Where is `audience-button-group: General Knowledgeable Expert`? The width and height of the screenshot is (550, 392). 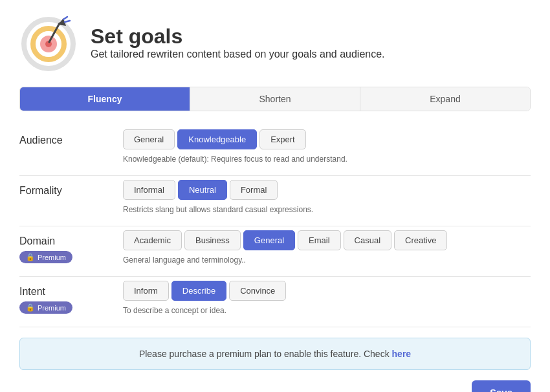
audience-button-group: General Knowledgeable Expert is located at coordinates (327, 140).